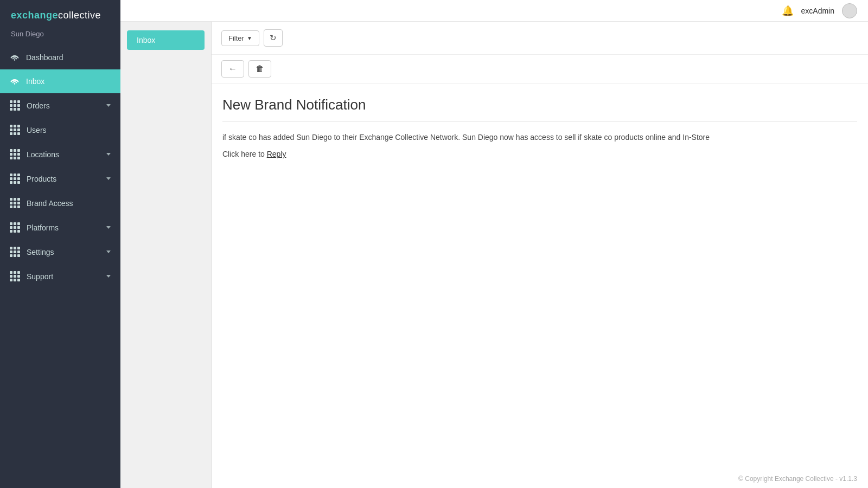  I want to click on wifi-icon, so click(15, 57).